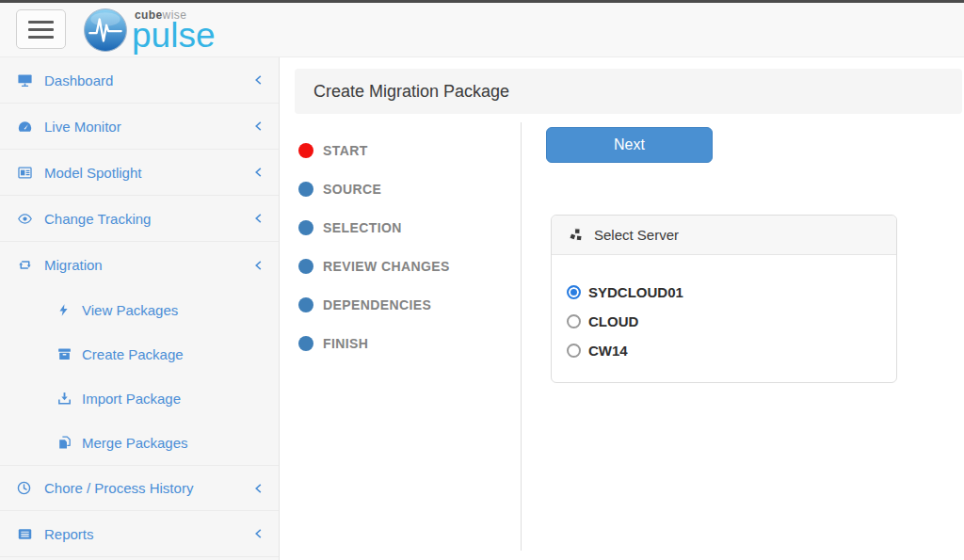 Image resolution: width=964 pixels, height=560 pixels. What do you see at coordinates (636, 292) in the screenshot?
I see `server-option-label: SYDCLOUD01` at bounding box center [636, 292].